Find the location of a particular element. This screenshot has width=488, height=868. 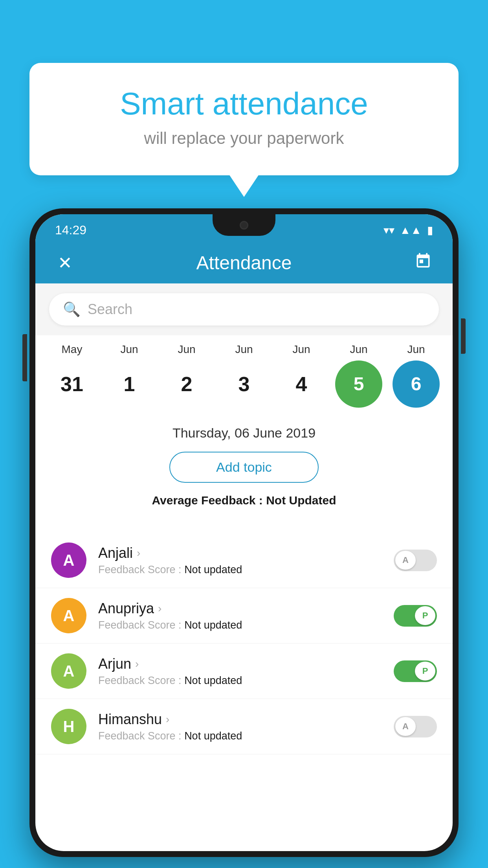

date-wrapper-6: 6 is located at coordinates (416, 384).